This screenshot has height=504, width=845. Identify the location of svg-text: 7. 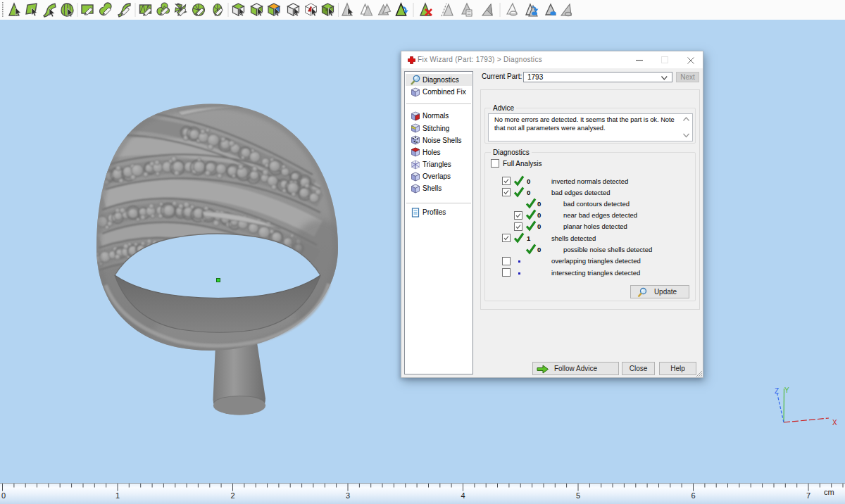
(808, 496).